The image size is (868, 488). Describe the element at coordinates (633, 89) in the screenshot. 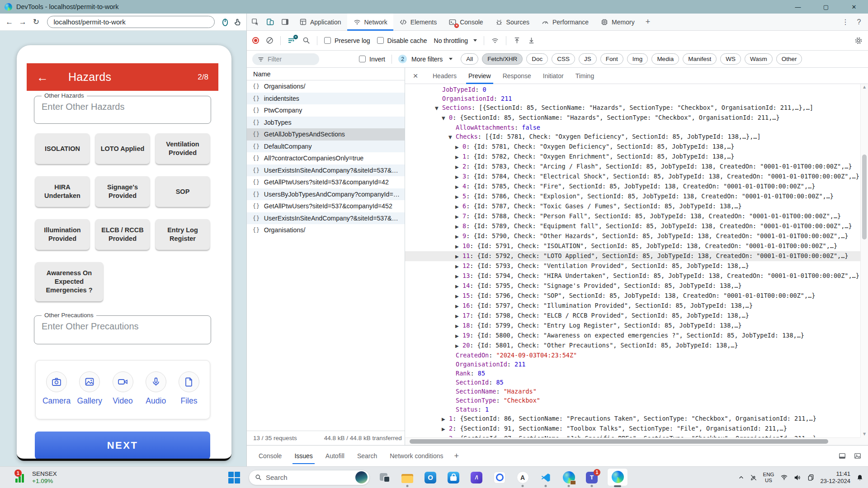

I see `json-line: JobTypeId: 0` at that location.